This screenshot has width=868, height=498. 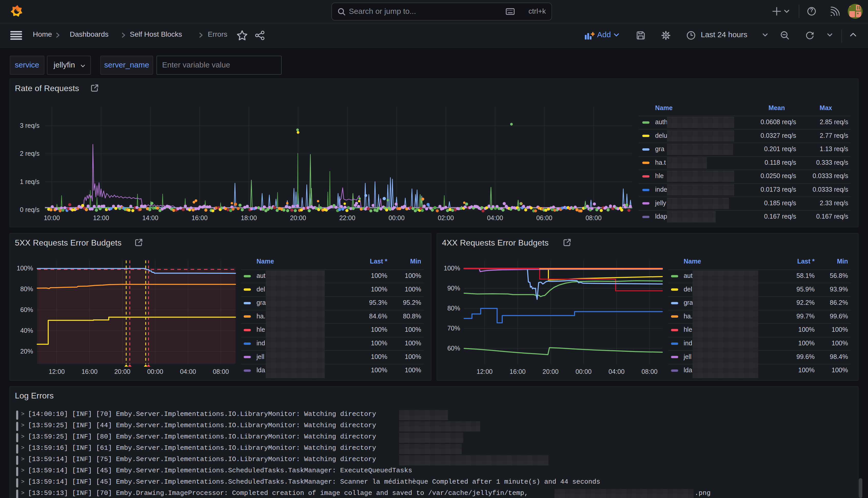 What do you see at coordinates (454, 288) in the screenshot?
I see `svg-text: 90%` at bounding box center [454, 288].